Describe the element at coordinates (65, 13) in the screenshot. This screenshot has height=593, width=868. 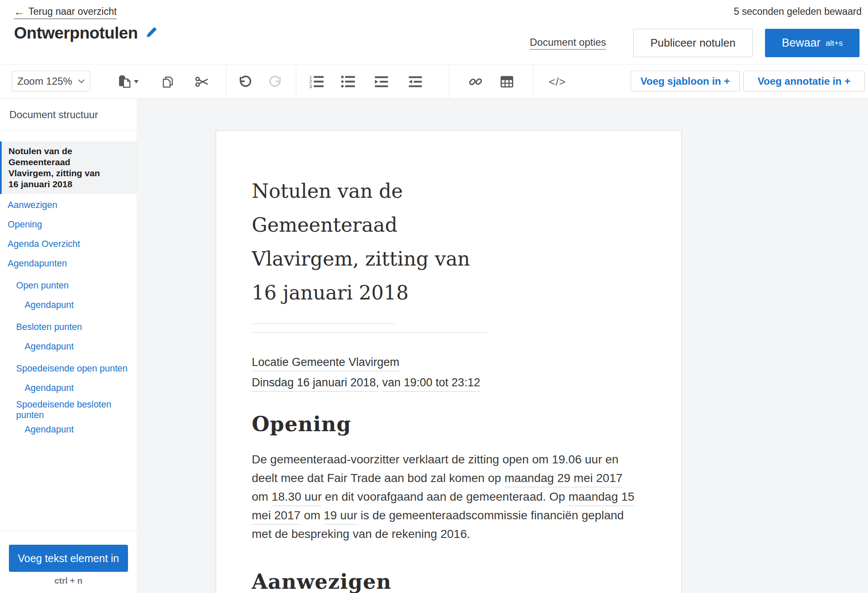
I see `back-to-overview-link: ← Terug naar overzicht` at that location.